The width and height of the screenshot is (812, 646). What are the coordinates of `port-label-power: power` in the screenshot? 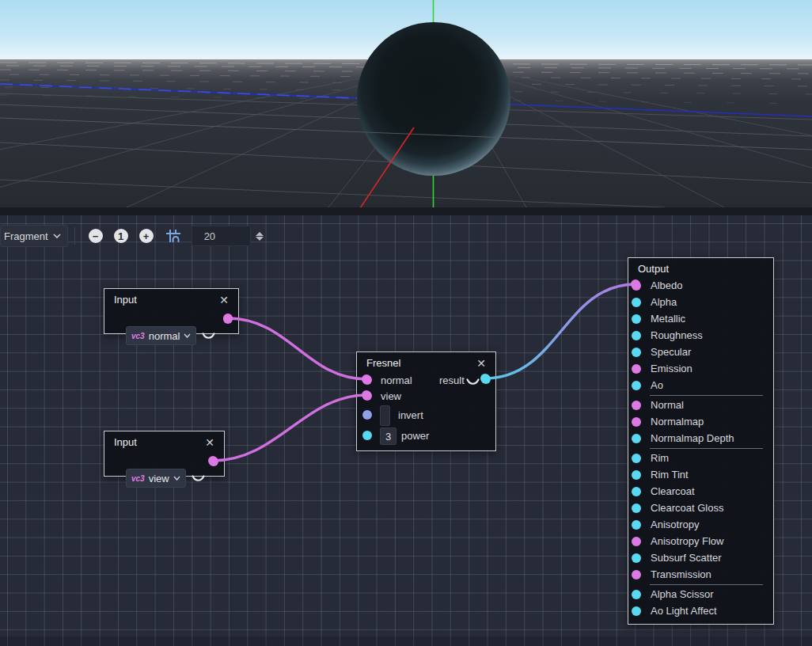 It's located at (415, 435).